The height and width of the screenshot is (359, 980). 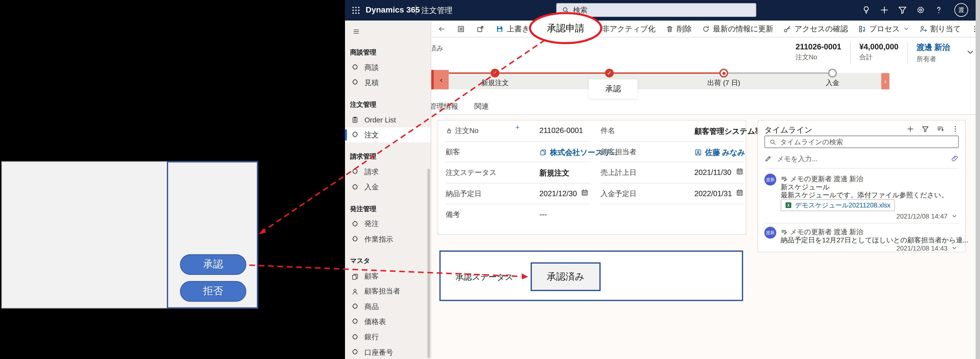 What do you see at coordinates (866, 10) in the screenshot?
I see `lightbulb-icon` at bounding box center [866, 10].